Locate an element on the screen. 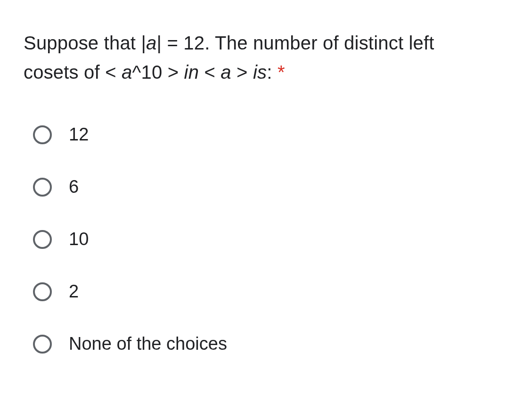  option-label: None of the choices is located at coordinates (148, 344).